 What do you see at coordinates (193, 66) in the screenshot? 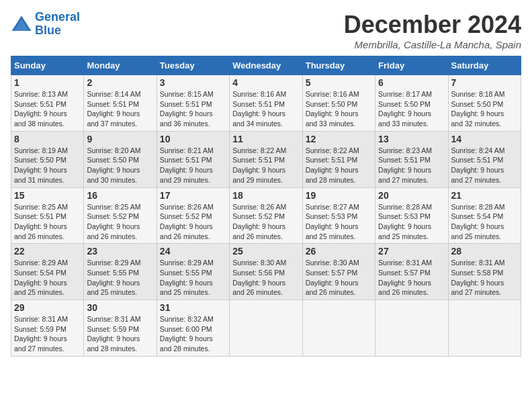
I see `weekday-header-tuesday: Tuesday` at bounding box center [193, 66].